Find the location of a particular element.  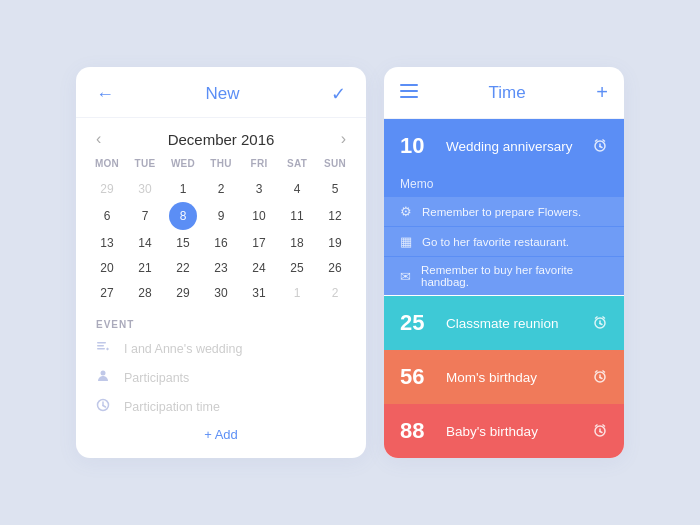

table-row: 27 is located at coordinates (107, 293).